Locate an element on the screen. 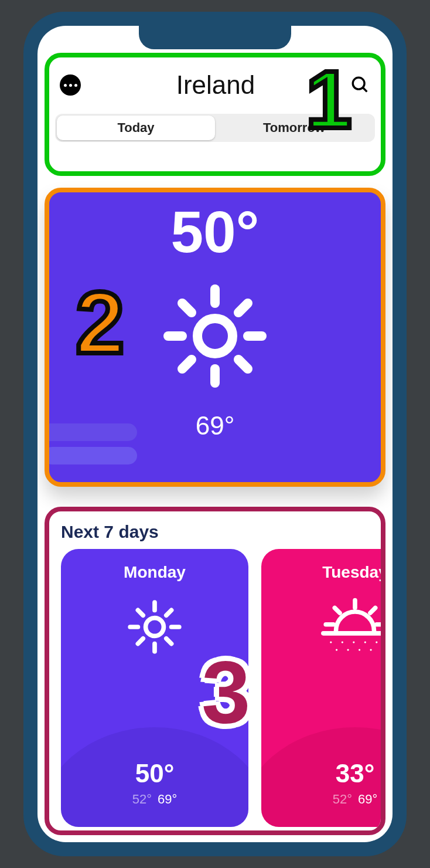  search-icon is located at coordinates (360, 85).